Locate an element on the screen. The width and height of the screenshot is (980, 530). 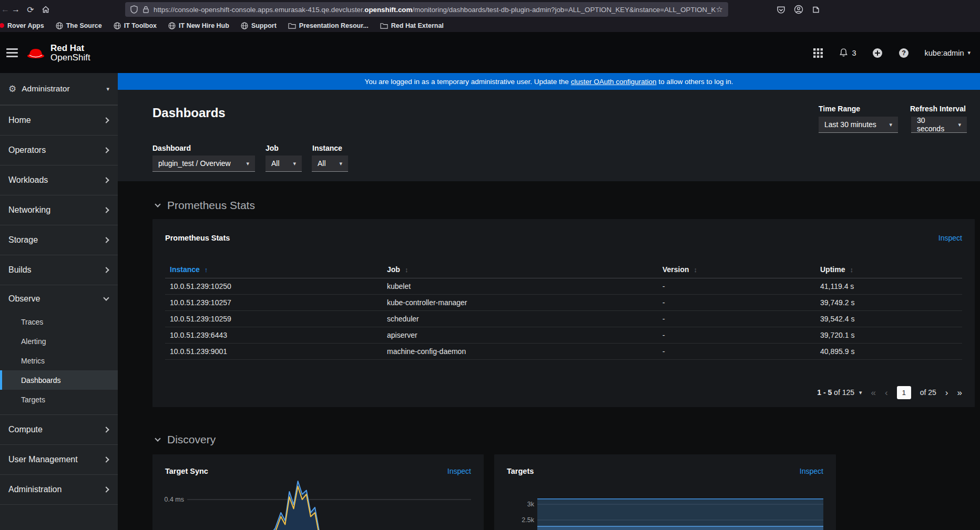
observe-subnav: Traces Alerting Metrics Dashboards Targe… is located at coordinates (59, 363).